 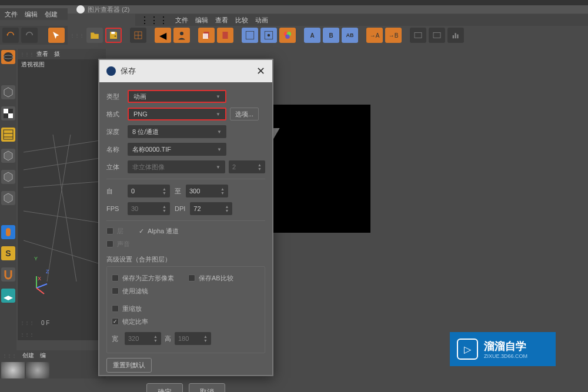 What do you see at coordinates (193, 339) in the screenshot?
I see `height-input: 180▲▼` at bounding box center [193, 339].